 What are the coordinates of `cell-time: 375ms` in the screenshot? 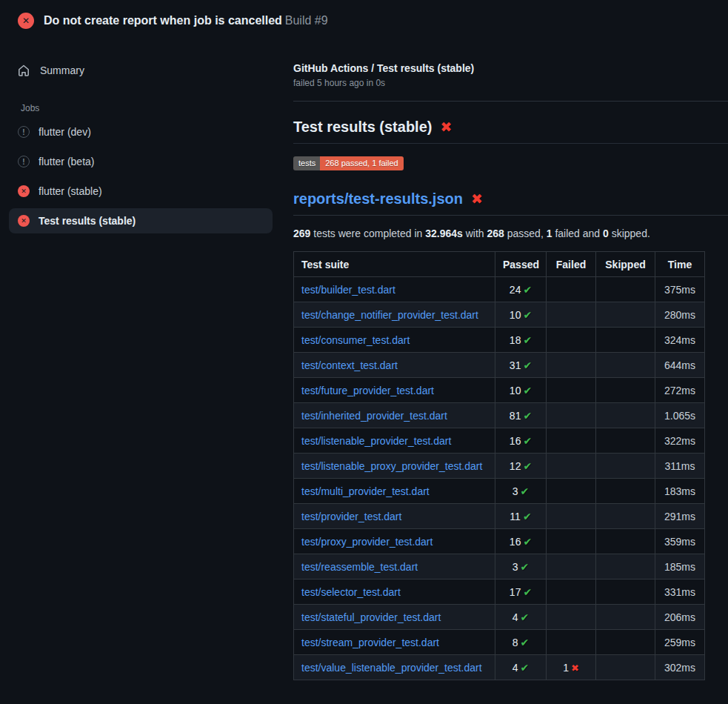 It's located at (680, 290).